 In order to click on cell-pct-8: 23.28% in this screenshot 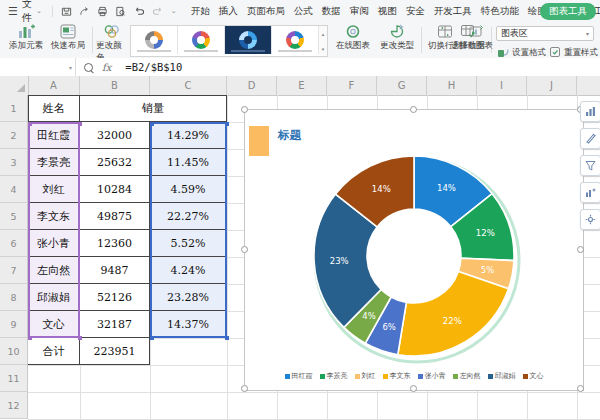, I will do `click(188, 298)`.